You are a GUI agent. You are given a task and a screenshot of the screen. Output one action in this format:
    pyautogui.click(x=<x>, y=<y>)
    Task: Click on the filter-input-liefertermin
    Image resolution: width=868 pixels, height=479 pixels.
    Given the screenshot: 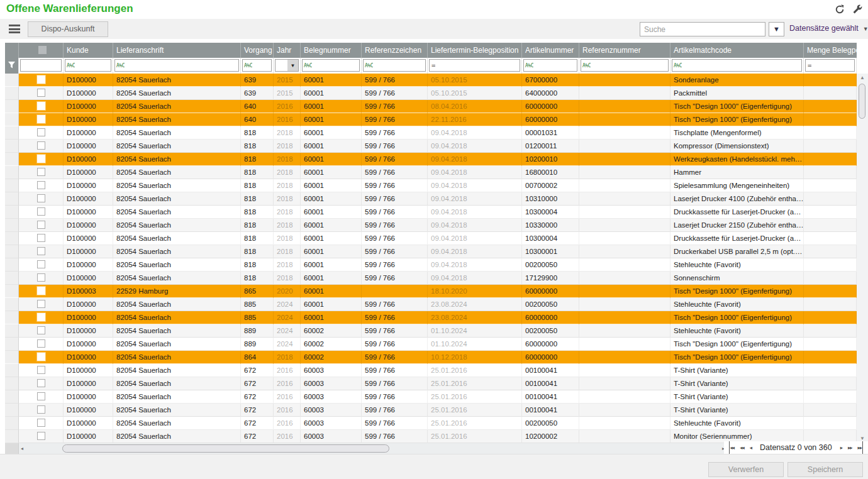 What is the action you would take?
    pyautogui.click(x=477, y=65)
    